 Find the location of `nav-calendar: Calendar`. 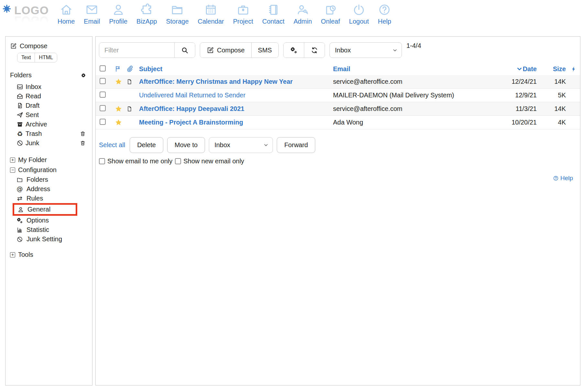

nav-calendar: Calendar is located at coordinates (211, 14).